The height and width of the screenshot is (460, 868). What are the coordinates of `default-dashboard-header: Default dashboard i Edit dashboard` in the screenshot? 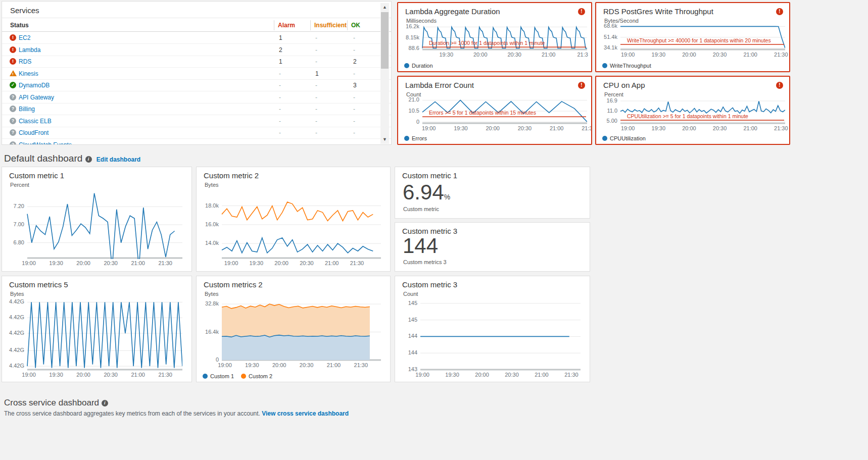 It's located at (72, 159).